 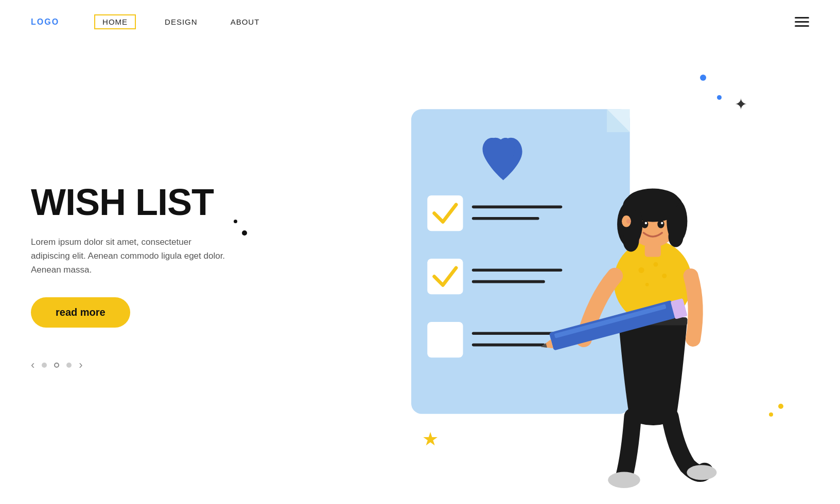 What do you see at coordinates (802, 22) in the screenshot?
I see `hamburger-menu` at bounding box center [802, 22].